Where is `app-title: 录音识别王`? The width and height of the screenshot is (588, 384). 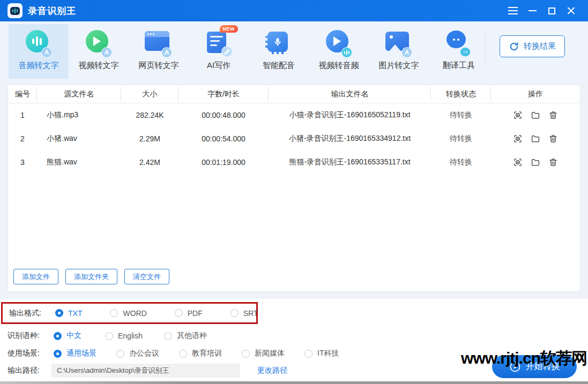 app-title: 录音识别王 is located at coordinates (52, 11).